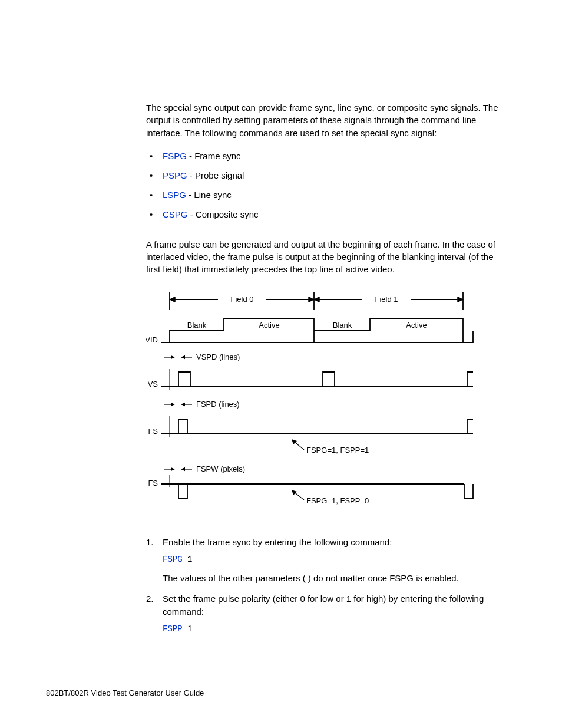 Image resolution: width=562 pixels, height=728 pixels. What do you see at coordinates (328, 215) in the screenshot?
I see `cmd-item-cspg: CSPG - Composite sync` at bounding box center [328, 215].